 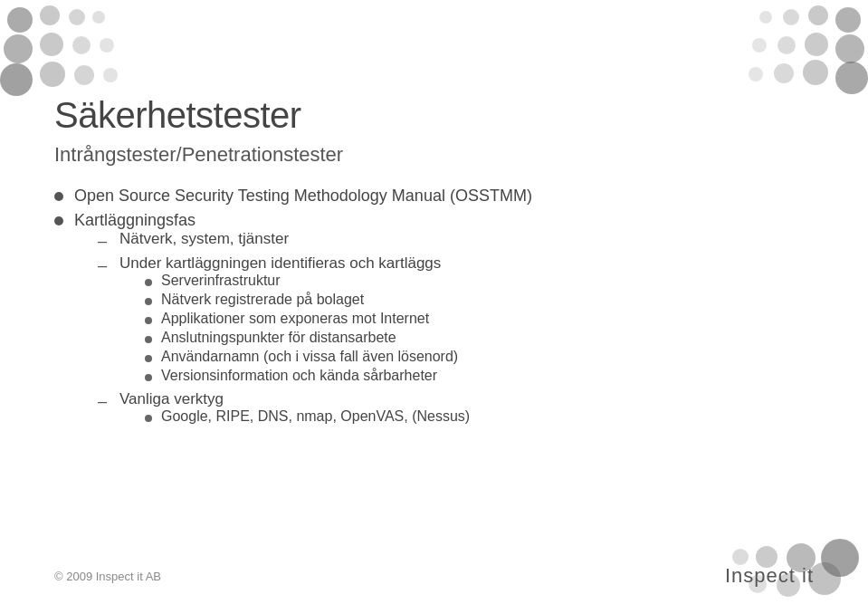 What do you see at coordinates (434, 155) in the screenshot?
I see `page-subtitle: Intrångstester/Penetrationstester` at bounding box center [434, 155].